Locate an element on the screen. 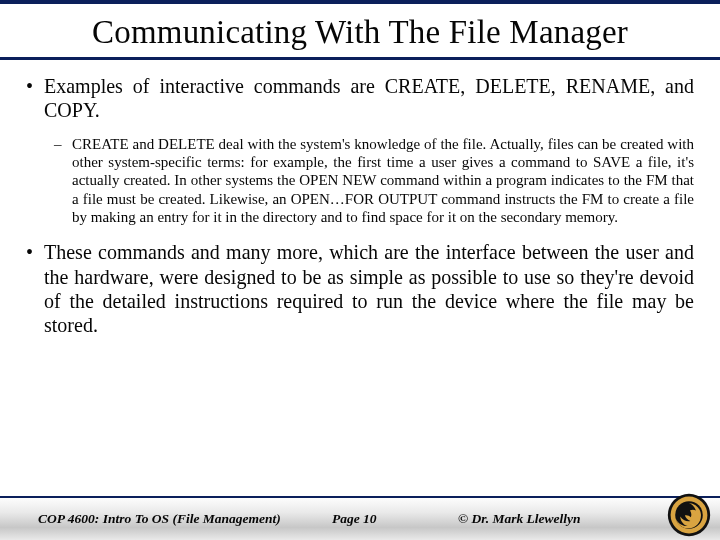  dash-marker-icon: – is located at coordinates (63, 180).